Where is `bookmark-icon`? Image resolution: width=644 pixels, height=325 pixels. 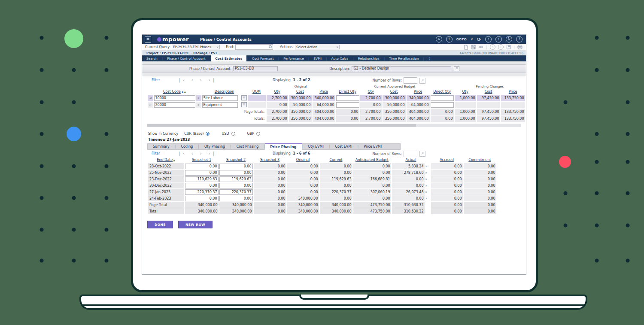 bookmark-icon is located at coordinates (508, 47).